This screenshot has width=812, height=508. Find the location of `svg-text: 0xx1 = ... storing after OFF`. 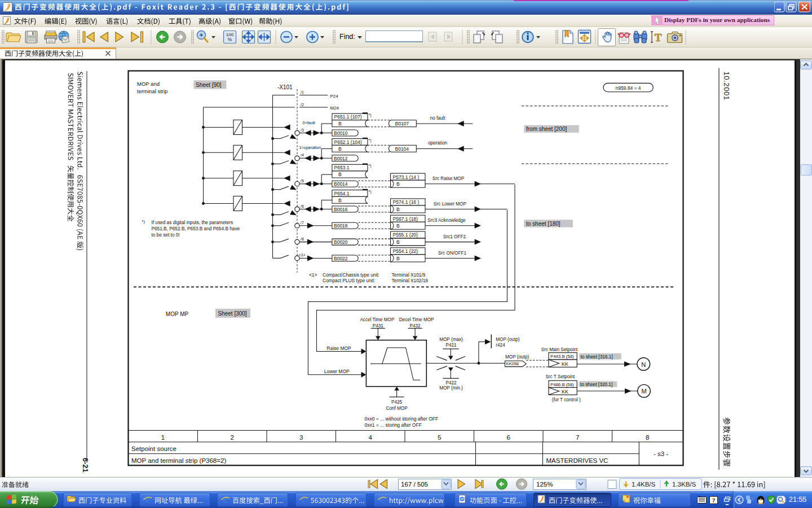

svg-text: 0xx1 = ... storing after OFF is located at coordinates (394, 425).